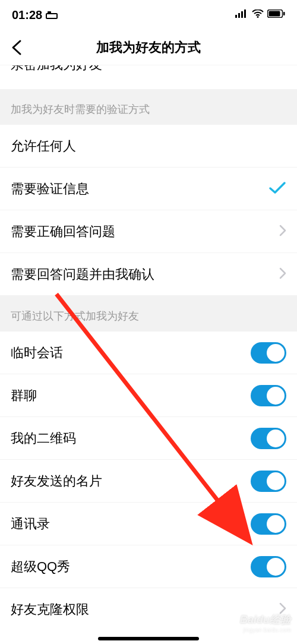 The width and height of the screenshot is (297, 644). I want to click on toggle-friend-card, so click(268, 481).